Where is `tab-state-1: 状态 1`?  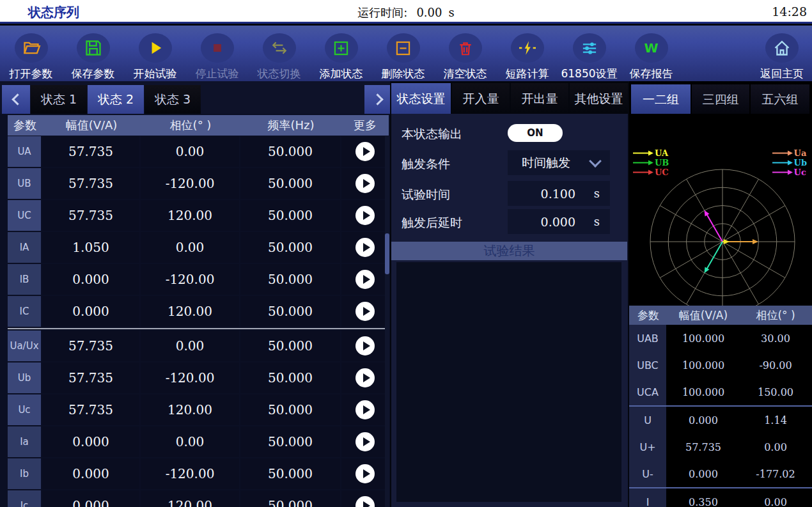 tab-state-1: 状态 1 is located at coordinates (59, 100).